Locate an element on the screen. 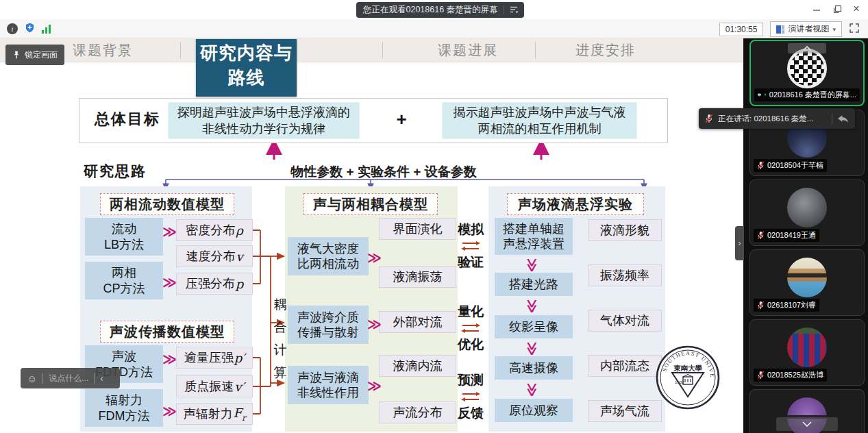 The image size is (868, 433). close-button: × is located at coordinates (856, 9).